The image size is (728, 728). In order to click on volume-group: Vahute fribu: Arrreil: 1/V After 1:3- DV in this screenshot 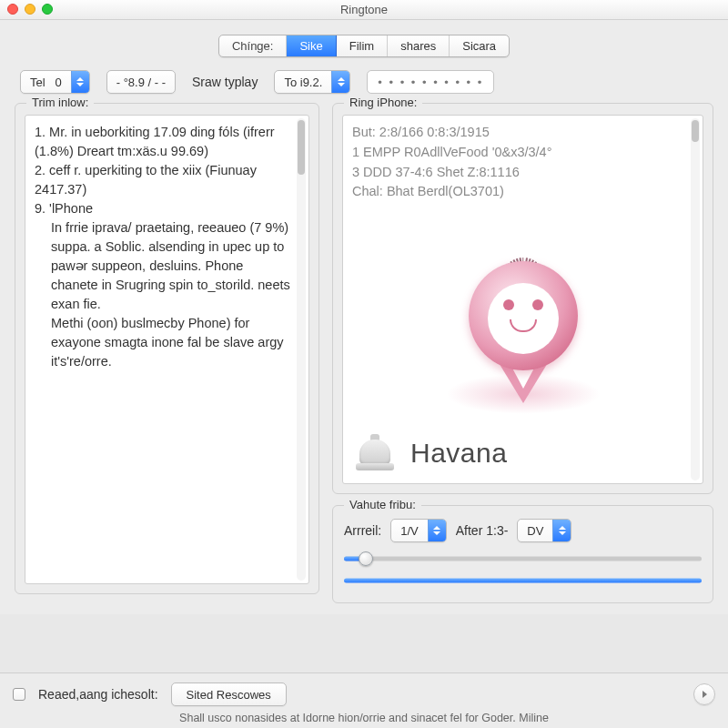, I will do `click(522, 554)`.